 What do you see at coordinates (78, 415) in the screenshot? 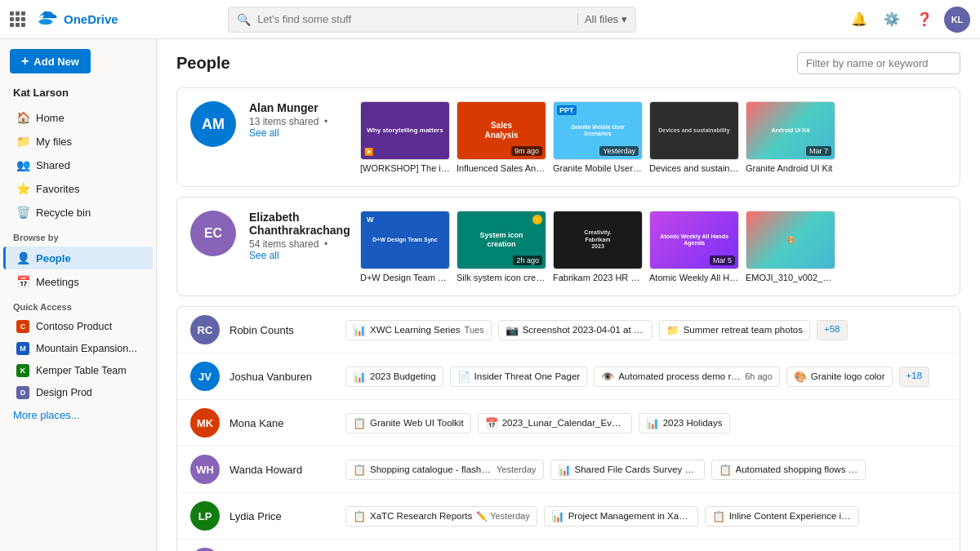
I see `more-places-link: More places...` at bounding box center [78, 415].